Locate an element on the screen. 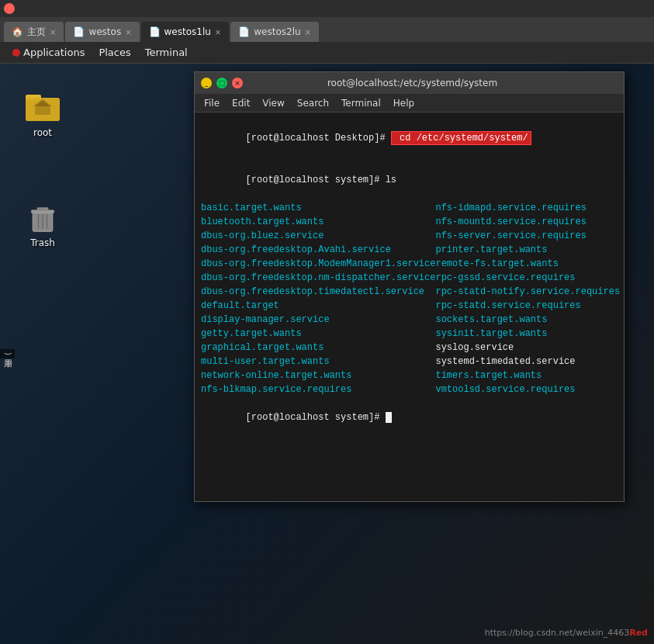 This screenshot has height=644, width=654. applications-label: Applications is located at coordinates (54, 53).